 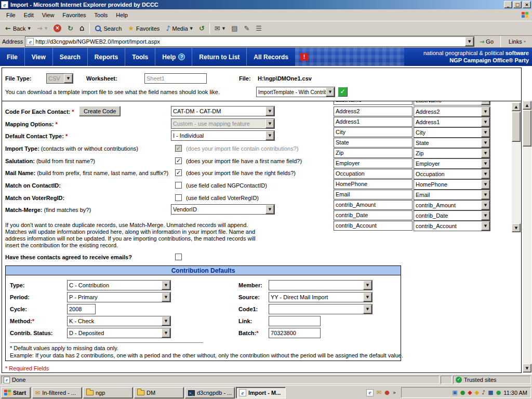 What do you see at coordinates (219, 57) in the screenshot?
I see `nav-return-to-list: Return to List` at bounding box center [219, 57].